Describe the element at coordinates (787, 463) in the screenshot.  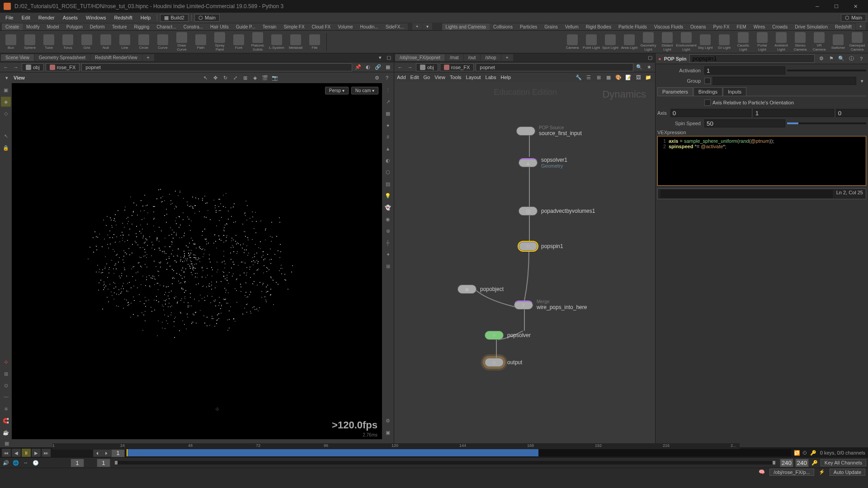
I see `range-end-input` at that location.